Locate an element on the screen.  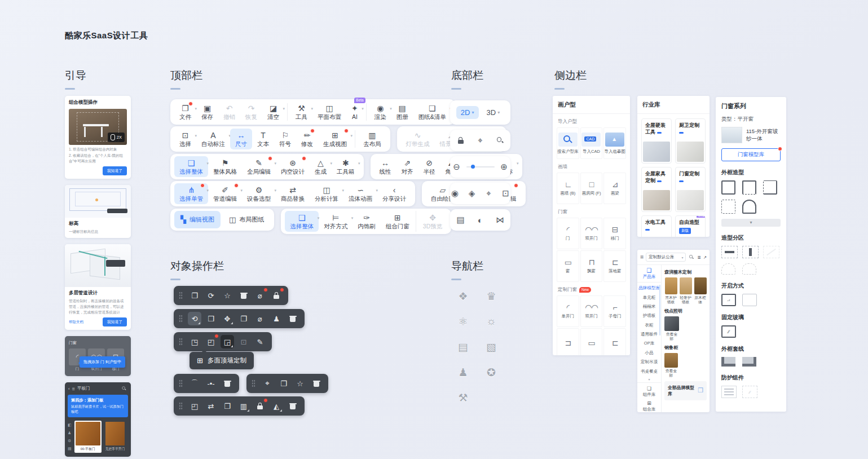
rail-category: 书桌餐桌 is located at coordinates (649, 371).